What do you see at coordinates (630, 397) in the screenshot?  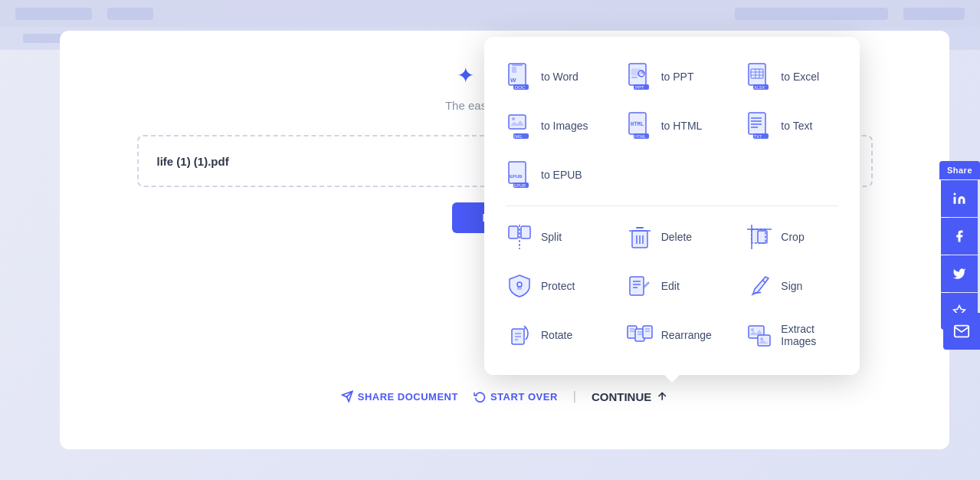 I see `continue-button: CONTINUE` at bounding box center [630, 397].